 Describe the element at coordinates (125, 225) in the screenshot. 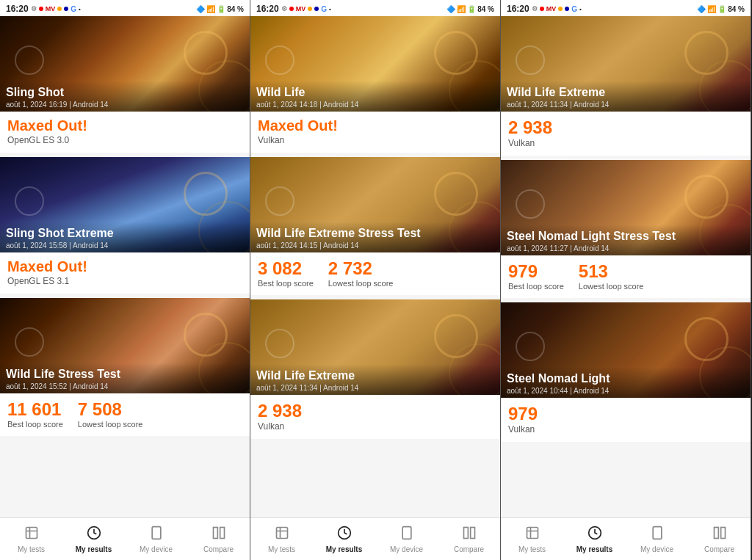

I see `bench-card-sling-shot-extreme: Sling Shot Extremeaoût 1, 2024 15:58 | A…` at that location.